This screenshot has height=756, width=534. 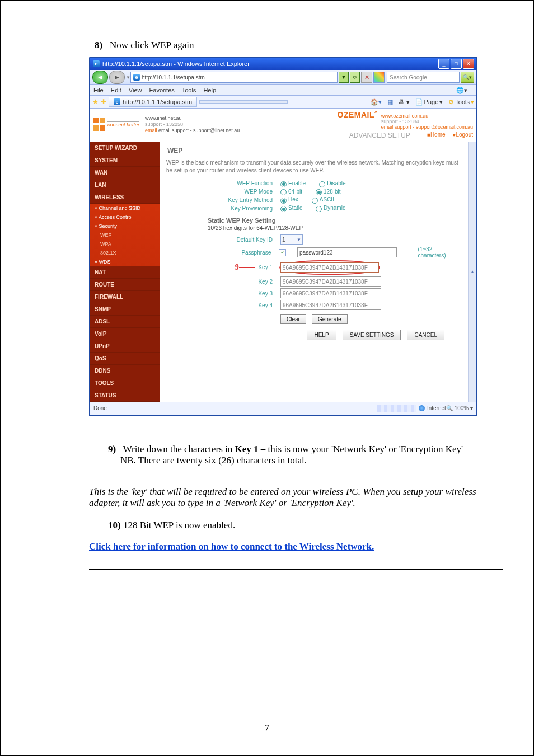 I want to click on settings-icon: 🌐▾, so click(x=462, y=91).